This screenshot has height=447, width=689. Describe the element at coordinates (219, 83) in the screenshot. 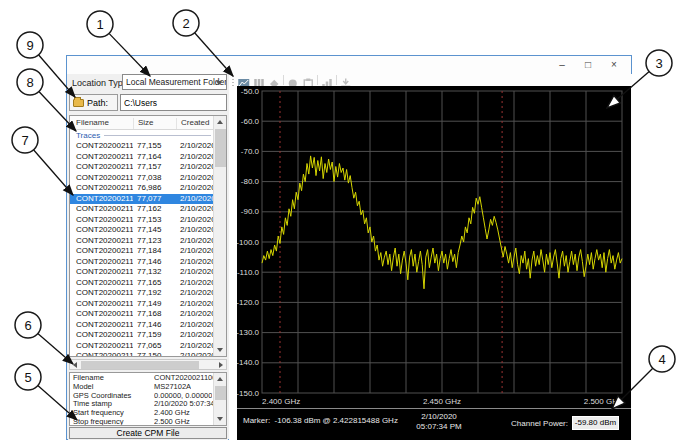

I see `chevron-down-icon` at that location.